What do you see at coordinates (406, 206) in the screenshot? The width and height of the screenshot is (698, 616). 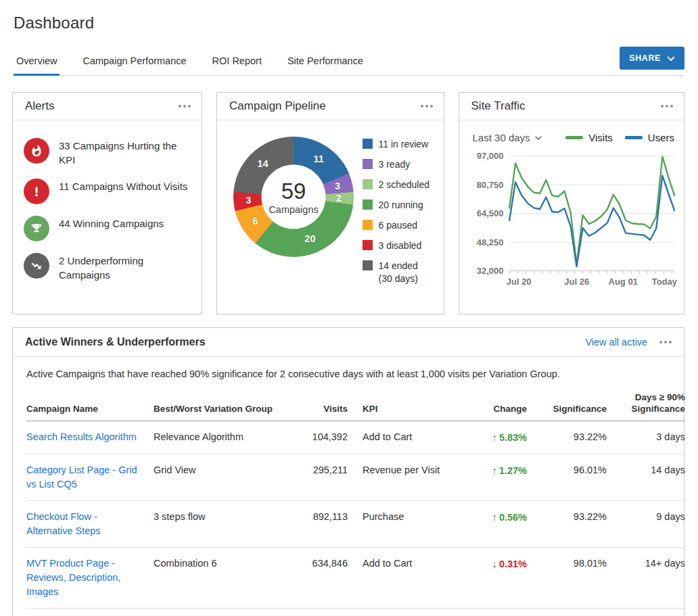 I see `legend-label: 20 running` at bounding box center [406, 206].